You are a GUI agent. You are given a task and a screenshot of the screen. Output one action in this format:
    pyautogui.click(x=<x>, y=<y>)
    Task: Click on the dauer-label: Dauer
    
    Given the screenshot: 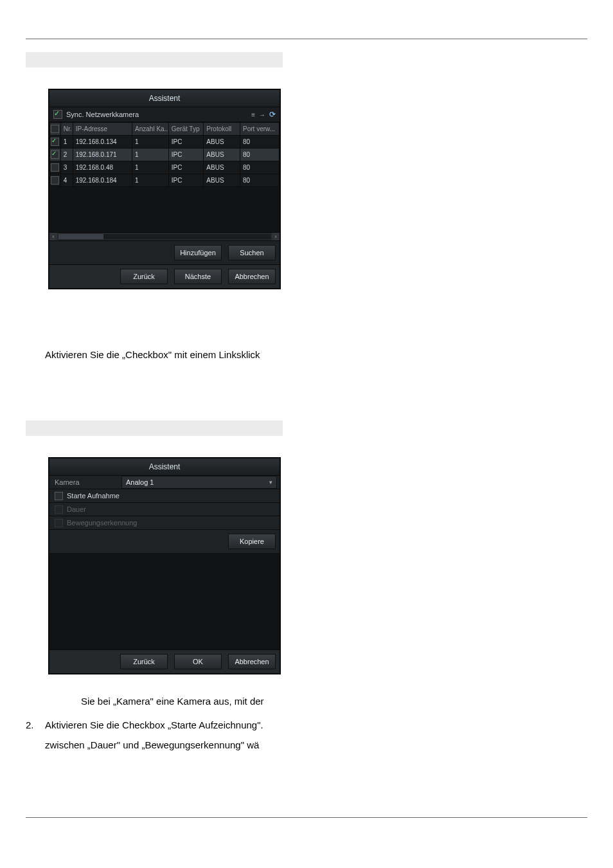 What is the action you would take?
    pyautogui.click(x=76, y=509)
    